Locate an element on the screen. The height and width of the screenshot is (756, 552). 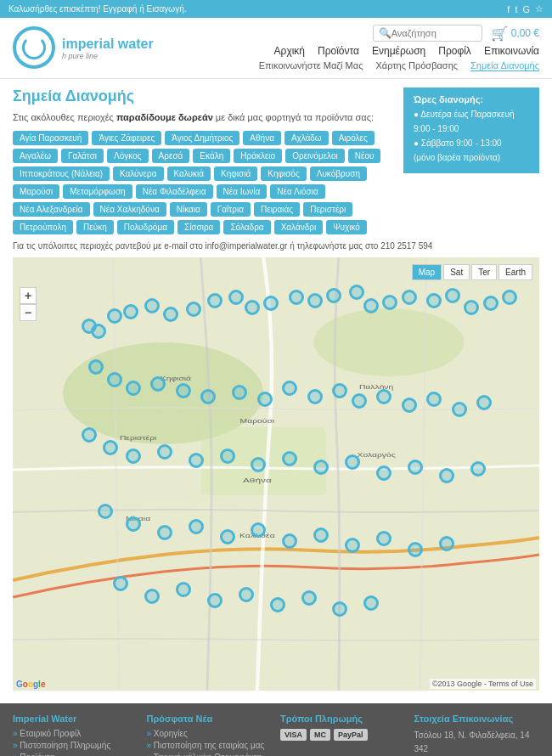
satellite-view-btn: Sat is located at coordinates (457, 272).